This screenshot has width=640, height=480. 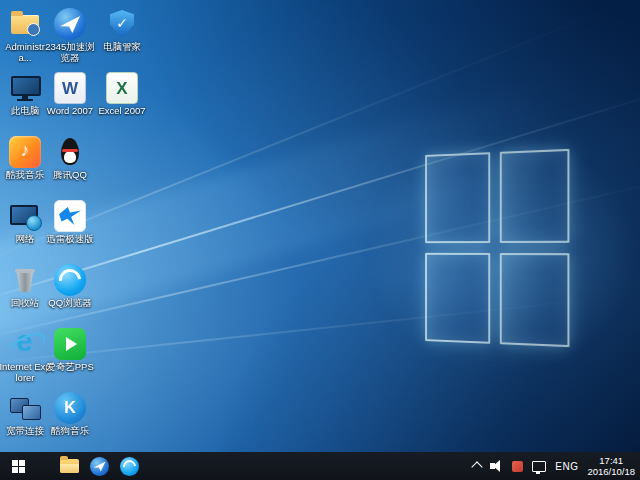 What do you see at coordinates (611, 460) in the screenshot?
I see `clock-time: 17:41` at bounding box center [611, 460].